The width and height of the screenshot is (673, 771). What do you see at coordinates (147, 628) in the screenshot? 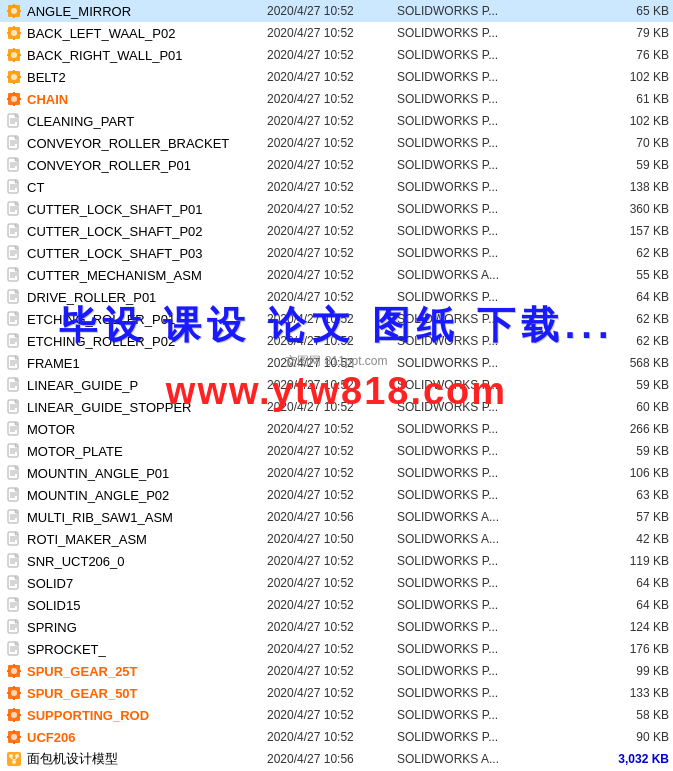
I see `file-name: SPRING` at bounding box center [147, 628].